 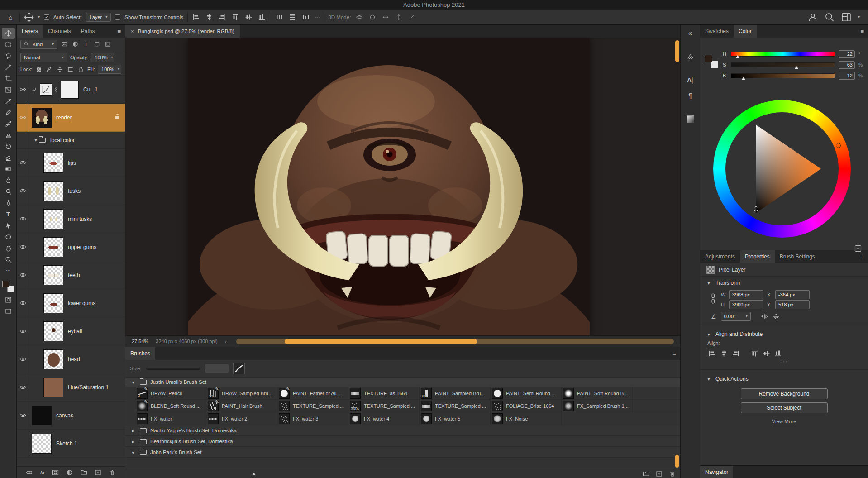 I want to click on align-right-icon, so click(x=735, y=354).